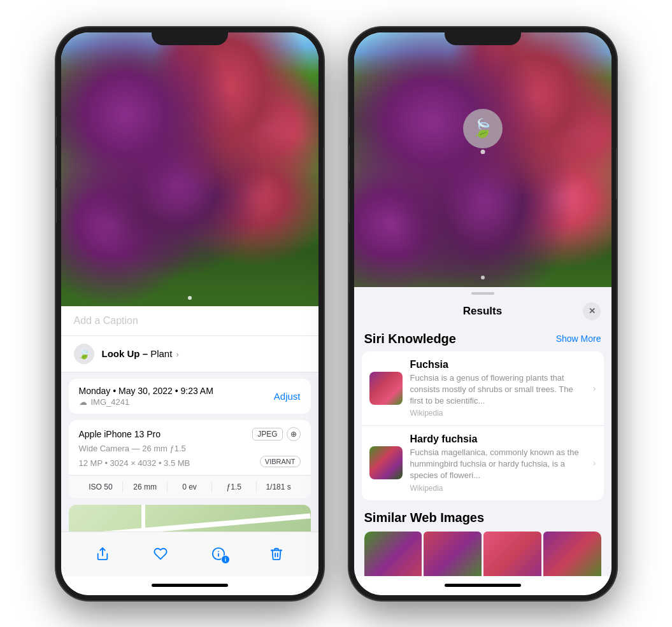 The image size is (672, 627). Describe the element at coordinates (592, 311) in the screenshot. I see `close-button: ✕` at that location.